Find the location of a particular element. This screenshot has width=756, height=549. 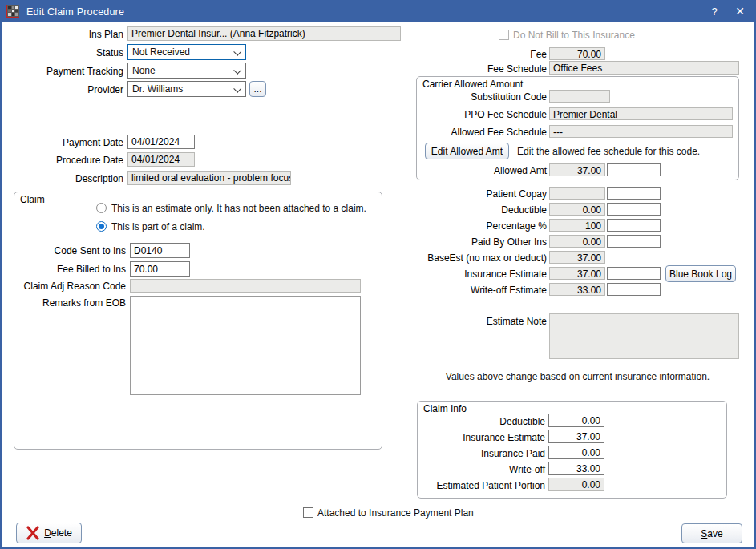

write-off-estimate-label: Write-off Estimate is located at coordinates (427, 290).